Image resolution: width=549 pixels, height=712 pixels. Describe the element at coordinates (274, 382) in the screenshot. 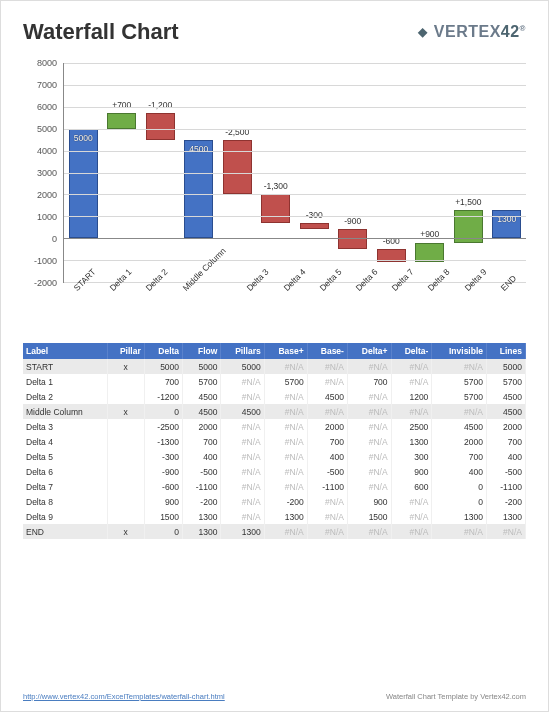

I see `table-row: Delta 17005700#N/A5700#N/A700#N/A5700570…` at that location.